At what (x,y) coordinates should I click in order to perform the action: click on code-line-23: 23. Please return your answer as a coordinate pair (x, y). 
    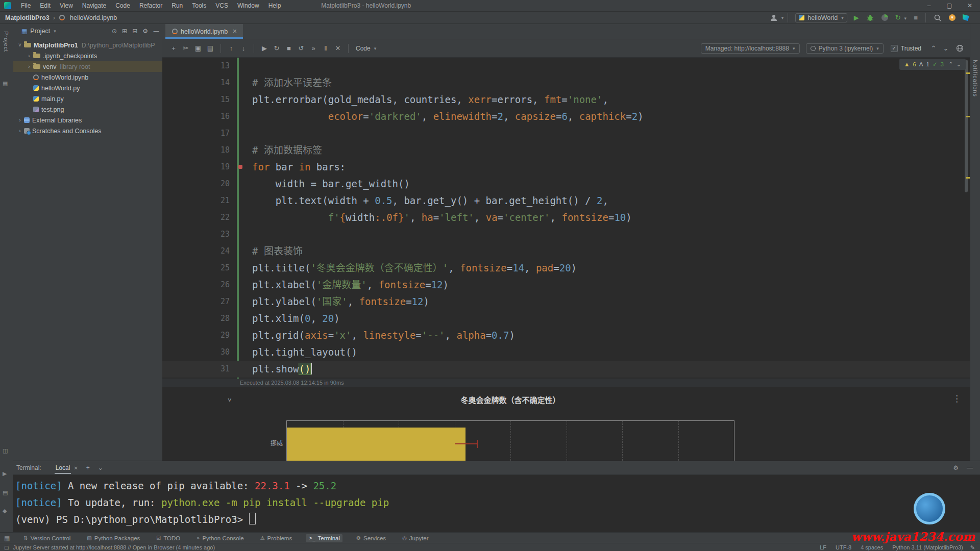
    Looking at the image, I should click on (566, 235).